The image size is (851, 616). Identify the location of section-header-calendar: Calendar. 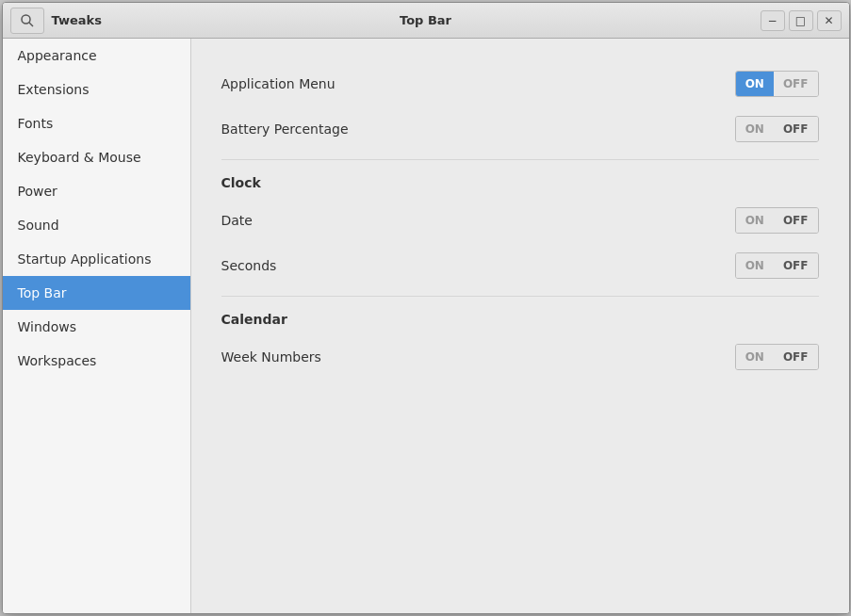
(520, 321).